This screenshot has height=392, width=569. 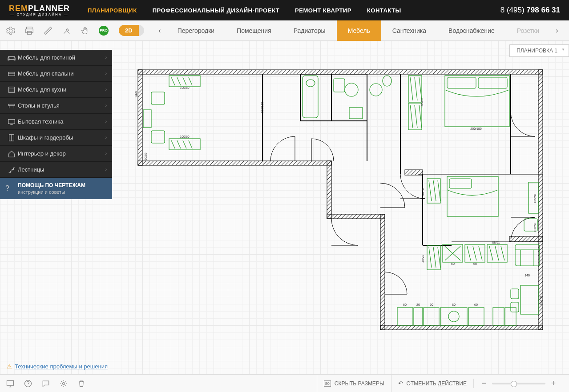 I want to click on print-icon, so click(x=29, y=31).